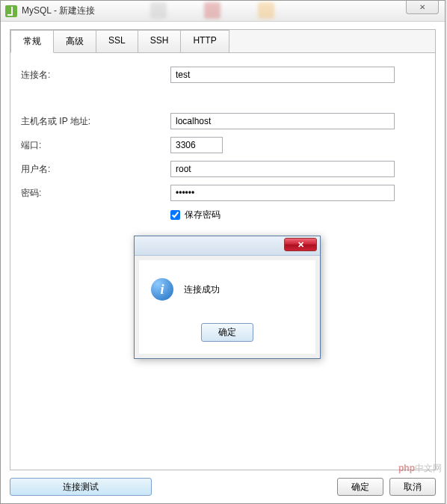 The height and width of the screenshot is (504, 447). Describe the element at coordinates (223, 75) in the screenshot. I see `row-connection-name: 连接名:` at that location.